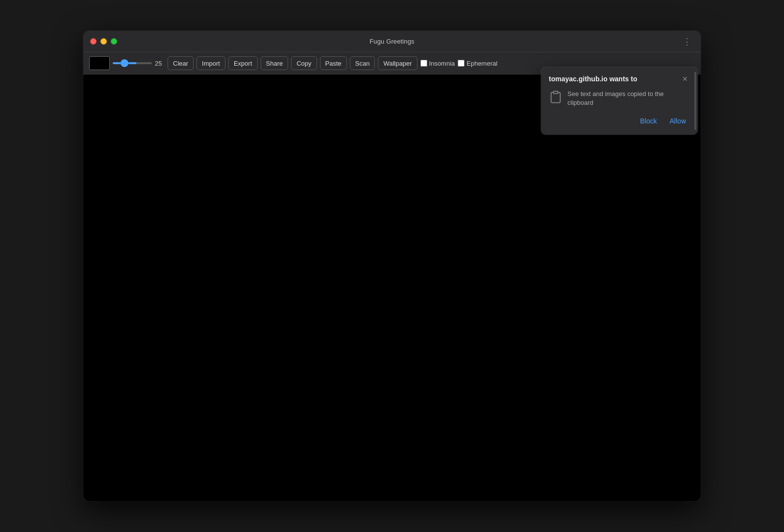 The width and height of the screenshot is (784, 532). I want to click on export-button: Export, so click(243, 63).